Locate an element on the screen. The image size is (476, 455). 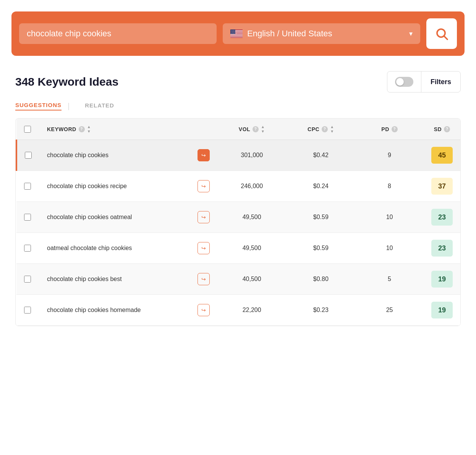
filters-area: Filters is located at coordinates (424, 82).